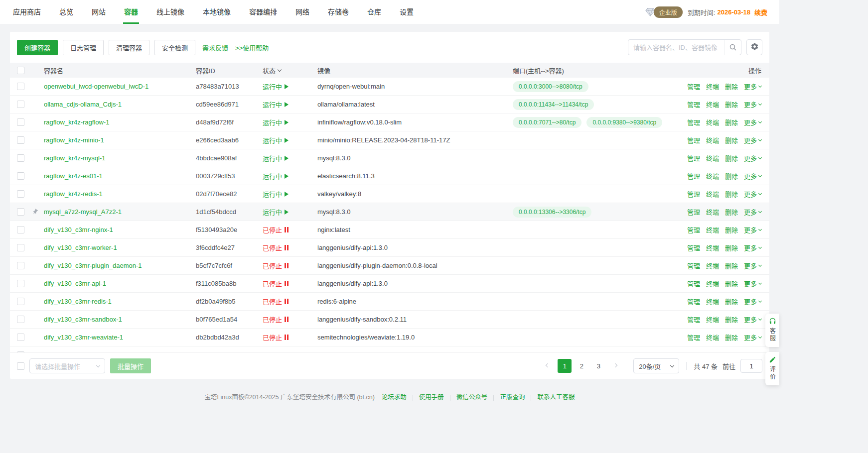 This screenshot has height=453, width=868. I want to click on help-link: >>使用帮助, so click(252, 48).